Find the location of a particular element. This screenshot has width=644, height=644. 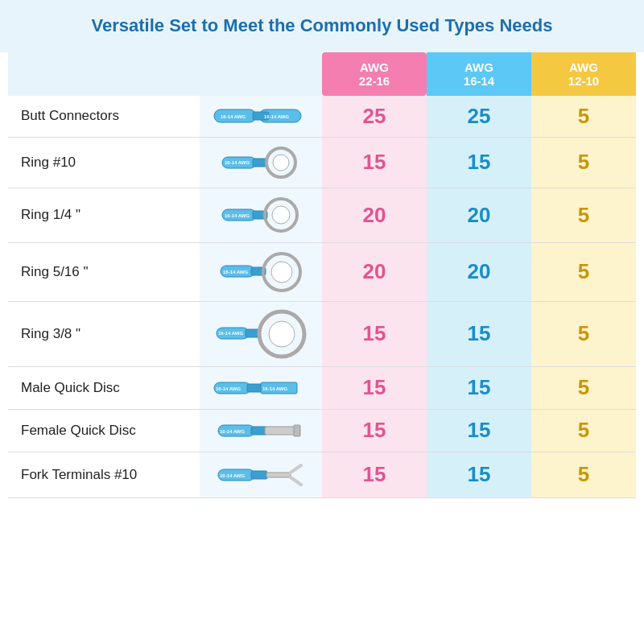

row-name-6: Female Quick Disc is located at coordinates (104, 430).